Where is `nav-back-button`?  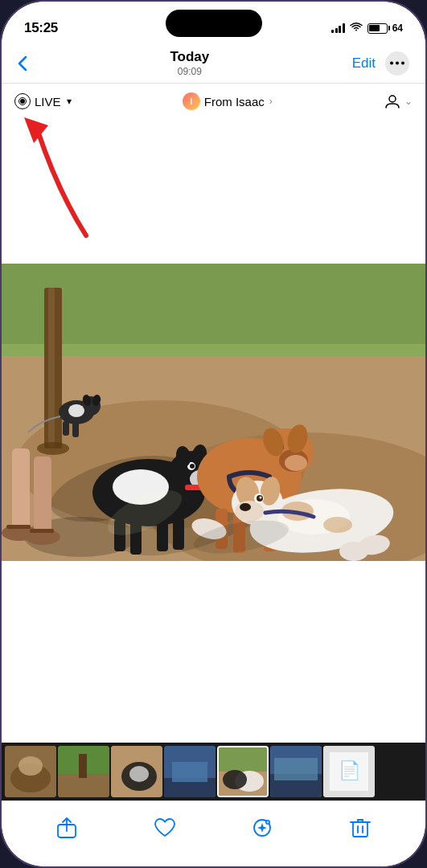
nav-back-button is located at coordinates (23, 63).